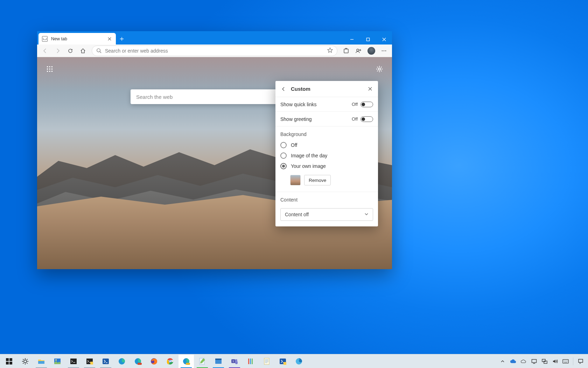 The image size is (588, 368). I want to click on taskbar-settings-icon, so click(25, 361).